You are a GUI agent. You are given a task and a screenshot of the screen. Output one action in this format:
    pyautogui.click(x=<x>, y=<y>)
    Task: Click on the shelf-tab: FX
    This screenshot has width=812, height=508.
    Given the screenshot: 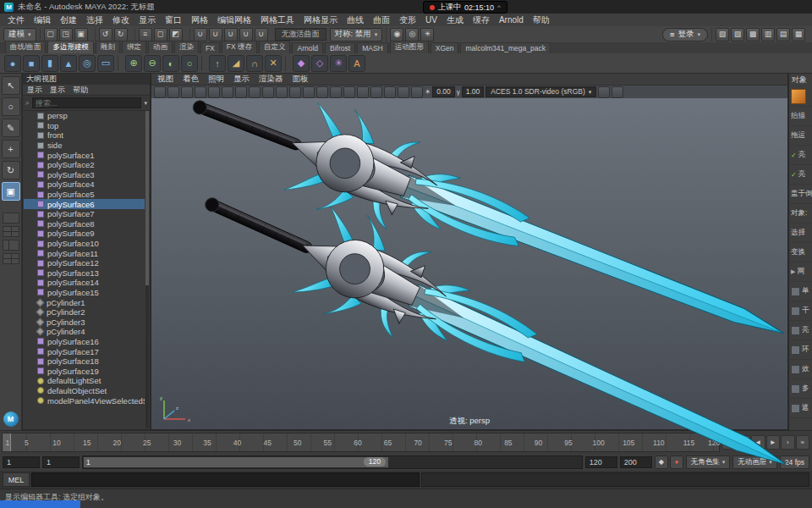 What is the action you would take?
    pyautogui.click(x=210, y=47)
    